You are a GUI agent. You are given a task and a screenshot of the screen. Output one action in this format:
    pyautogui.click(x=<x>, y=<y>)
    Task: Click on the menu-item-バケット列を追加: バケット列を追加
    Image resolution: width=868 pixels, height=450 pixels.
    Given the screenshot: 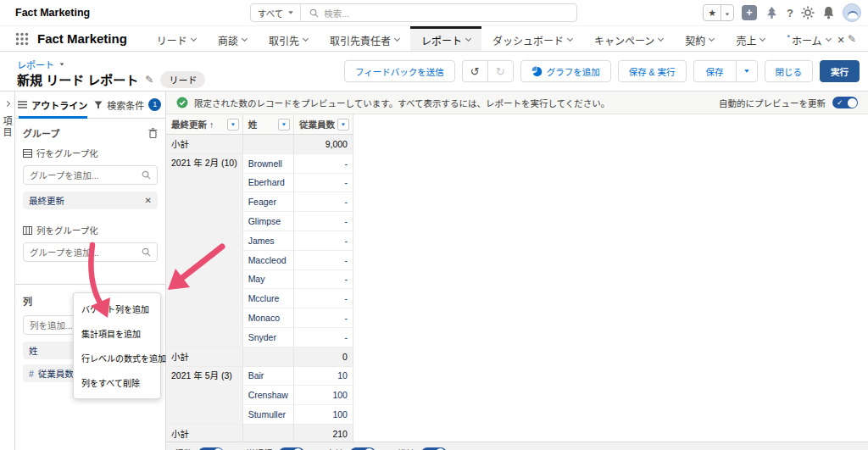 What is the action you would take?
    pyautogui.click(x=117, y=308)
    